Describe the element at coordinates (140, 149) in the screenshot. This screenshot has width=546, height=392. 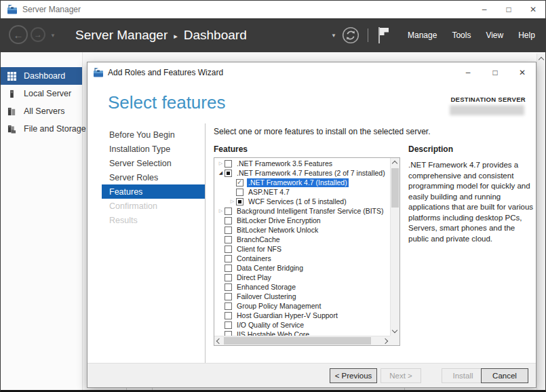
I see `wizard-step-label: Installation Type` at that location.